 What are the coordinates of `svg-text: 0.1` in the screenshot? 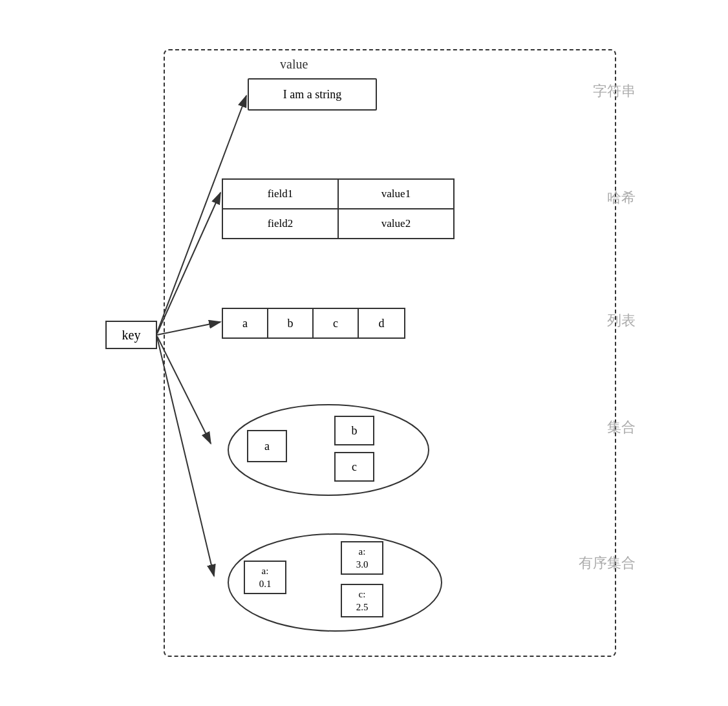 It's located at (265, 584).